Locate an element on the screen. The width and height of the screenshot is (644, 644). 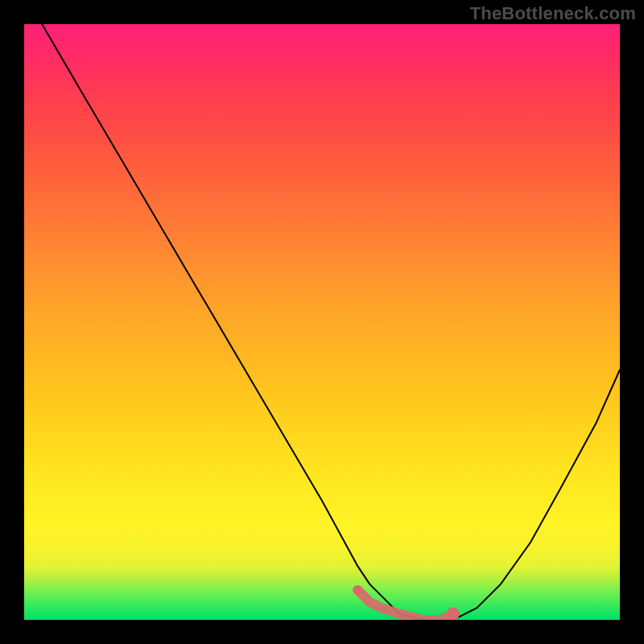
optimal-end-dot is located at coordinates (453, 613).